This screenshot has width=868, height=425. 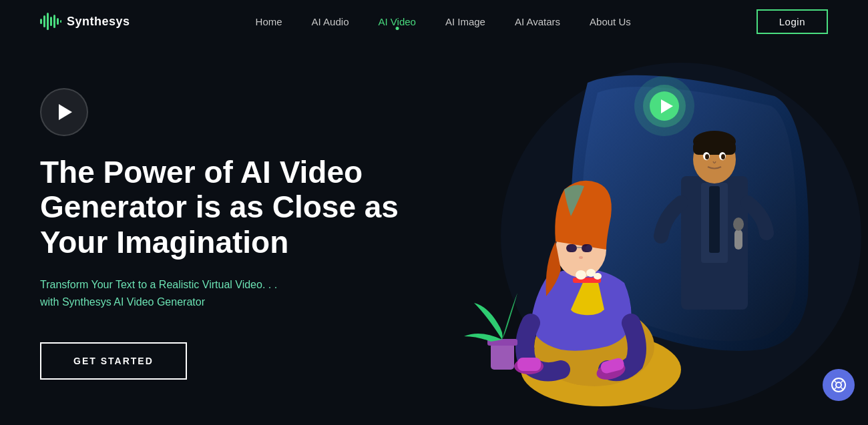 I want to click on logo-waveform-icon, so click(x=51, y=21).